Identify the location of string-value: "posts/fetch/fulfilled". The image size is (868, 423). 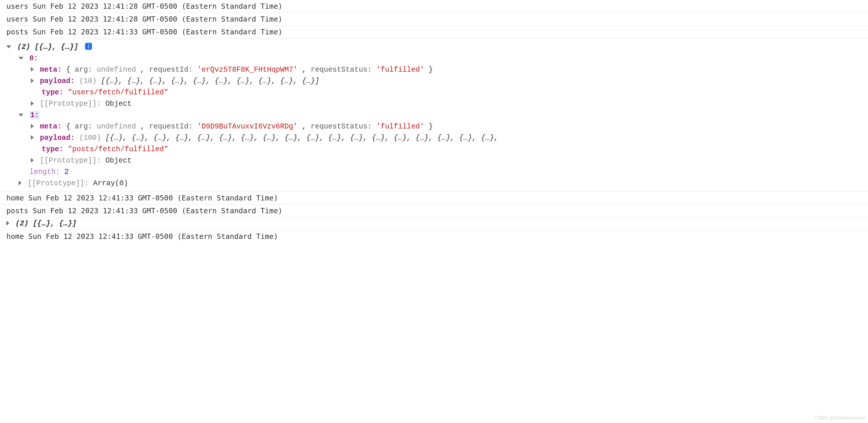
(118, 149).